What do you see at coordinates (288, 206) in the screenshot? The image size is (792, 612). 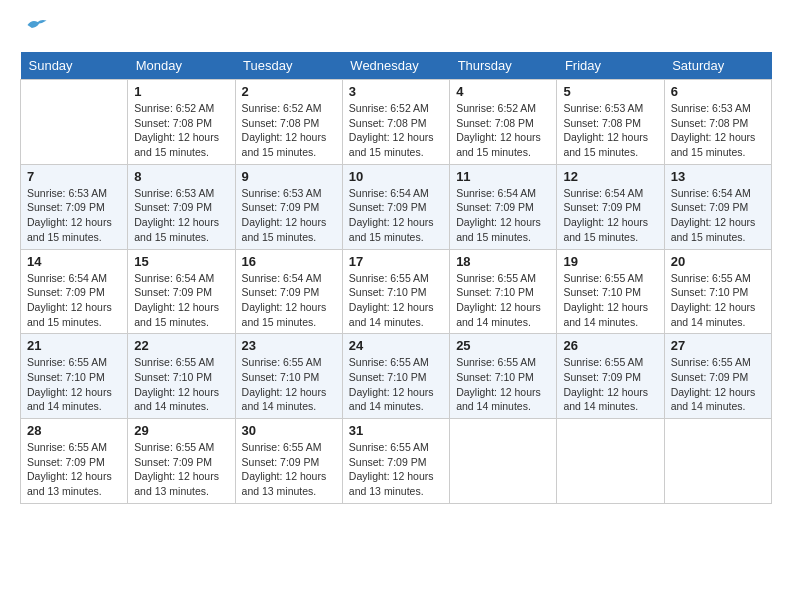 I see `calendar-cell: 9Sunrise: 6:53 AMSunset: 7:09 PMDaylight…` at bounding box center [288, 206].